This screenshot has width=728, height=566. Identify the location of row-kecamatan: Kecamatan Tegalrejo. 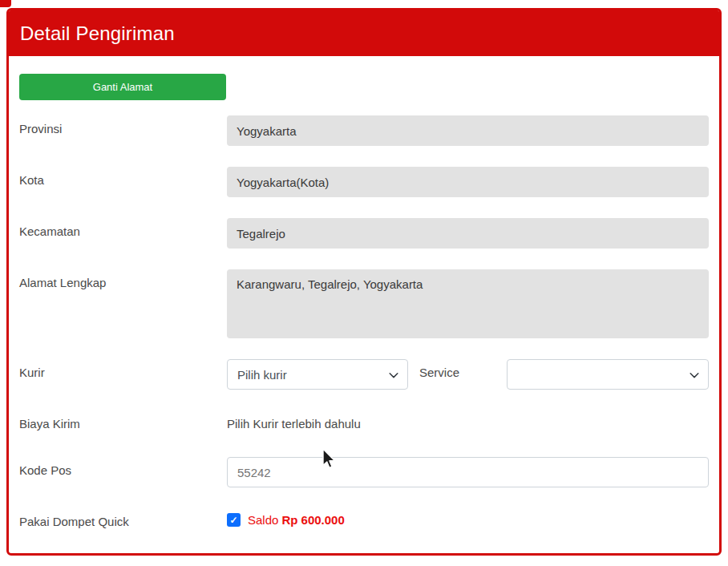
(364, 233).